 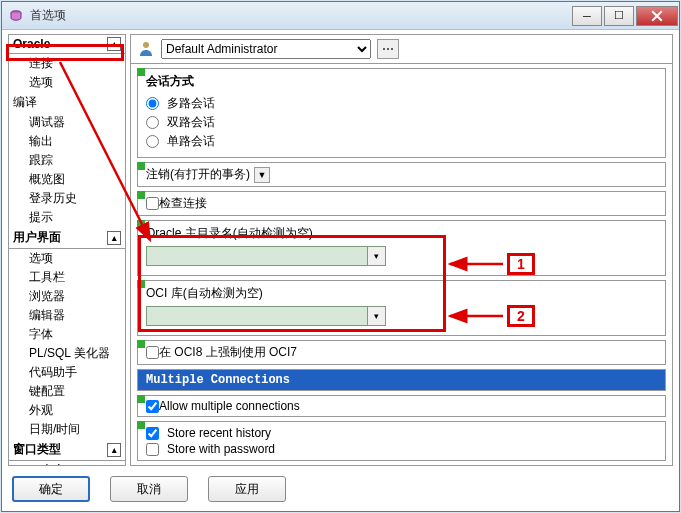 I want to click on force-oci7-label: 在 OCI8 上强制使用 OCI7, so click(x=228, y=352).